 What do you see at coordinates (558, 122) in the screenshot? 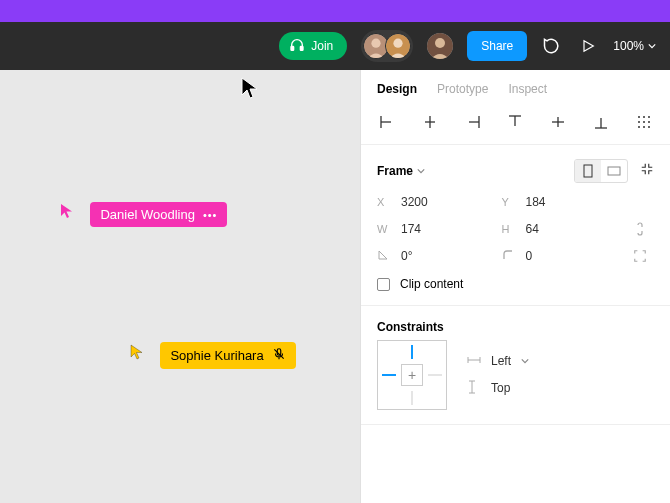
I see `align-vcenter-icon` at bounding box center [558, 122].